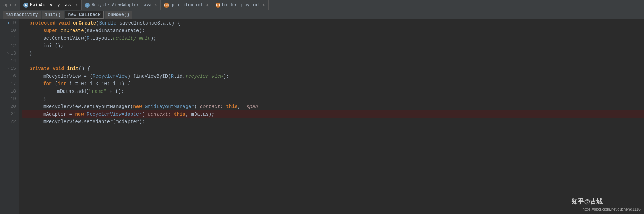 The height and width of the screenshot is (214, 644). I want to click on tab-main-activity-label: MainActivity.java, so click(51, 5).